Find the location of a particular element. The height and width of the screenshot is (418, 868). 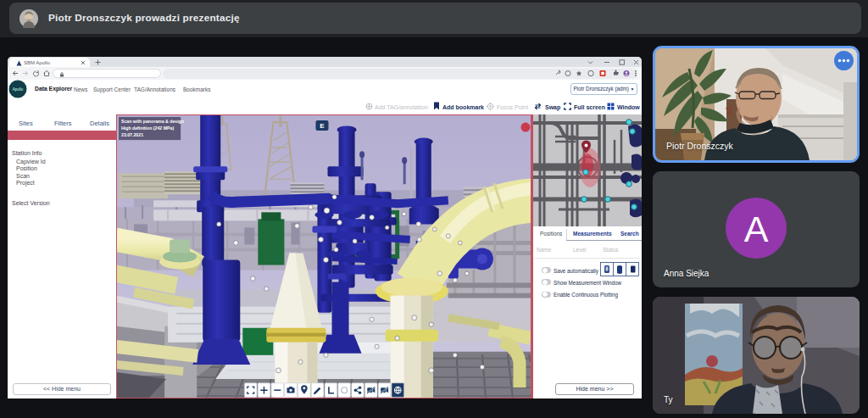

svg-text: Apollo is located at coordinates (19, 90).